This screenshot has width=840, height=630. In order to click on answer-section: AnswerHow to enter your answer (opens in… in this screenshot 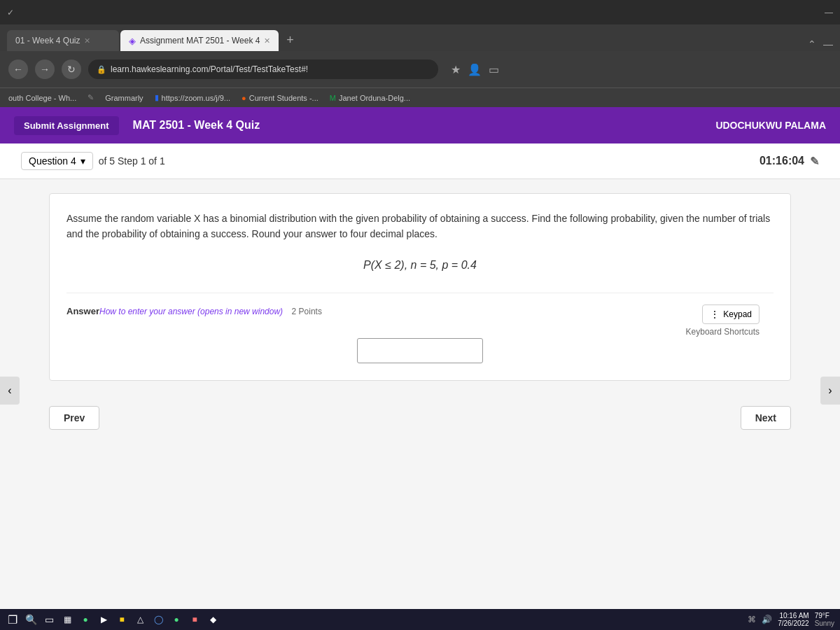, I will do `click(420, 328)`.